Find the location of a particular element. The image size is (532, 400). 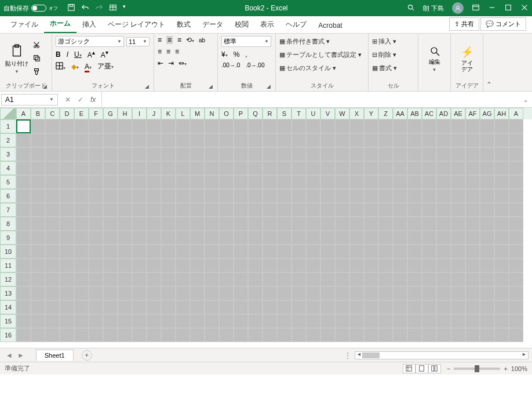

formula-input is located at coordinates (311, 100).